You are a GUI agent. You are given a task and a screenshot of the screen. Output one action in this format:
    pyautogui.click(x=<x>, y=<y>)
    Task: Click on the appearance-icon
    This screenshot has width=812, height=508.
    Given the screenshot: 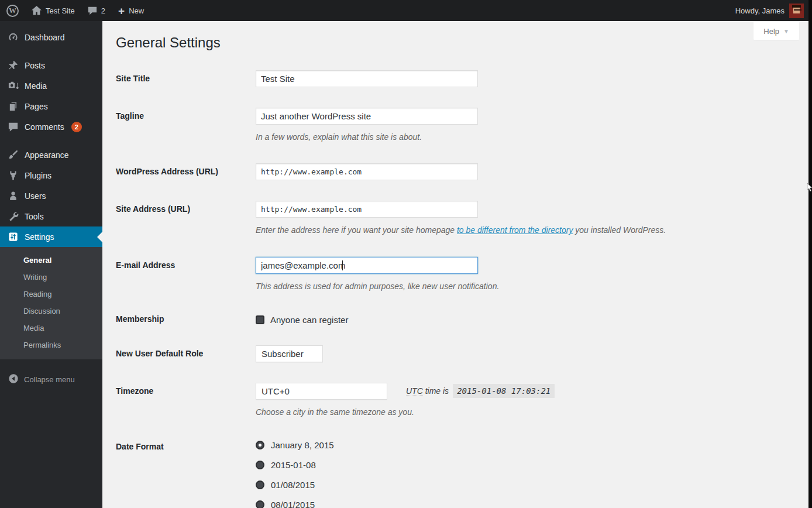 What is the action you would take?
    pyautogui.click(x=13, y=155)
    